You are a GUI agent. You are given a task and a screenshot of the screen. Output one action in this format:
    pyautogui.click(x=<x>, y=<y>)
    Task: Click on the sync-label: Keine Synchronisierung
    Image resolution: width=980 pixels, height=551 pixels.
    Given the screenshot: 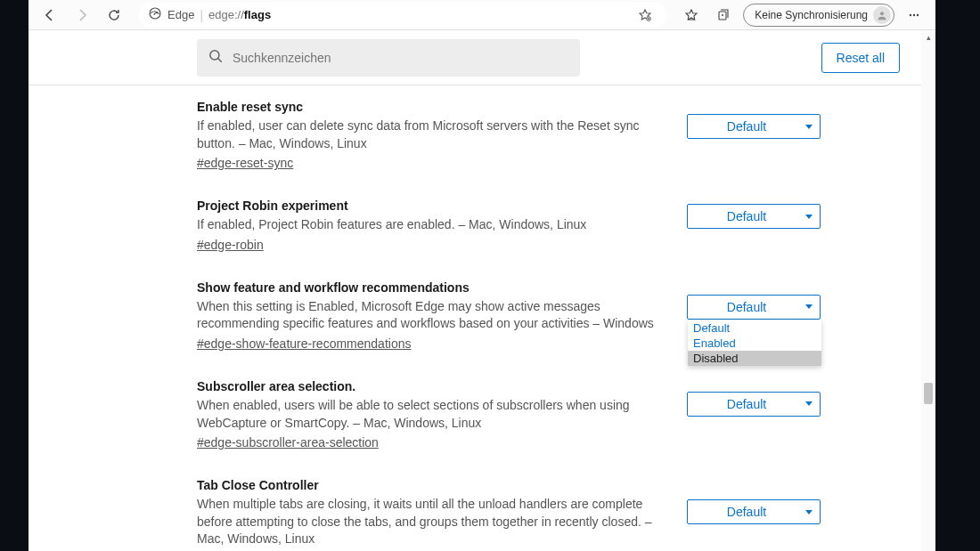 What is the action you would take?
    pyautogui.click(x=811, y=15)
    